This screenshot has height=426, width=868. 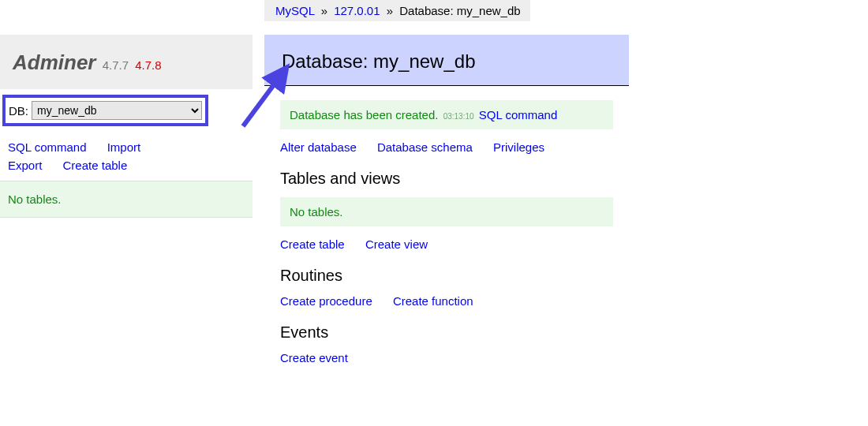 What do you see at coordinates (364, 115) in the screenshot?
I see `notice-text: Database has been created.` at bounding box center [364, 115].